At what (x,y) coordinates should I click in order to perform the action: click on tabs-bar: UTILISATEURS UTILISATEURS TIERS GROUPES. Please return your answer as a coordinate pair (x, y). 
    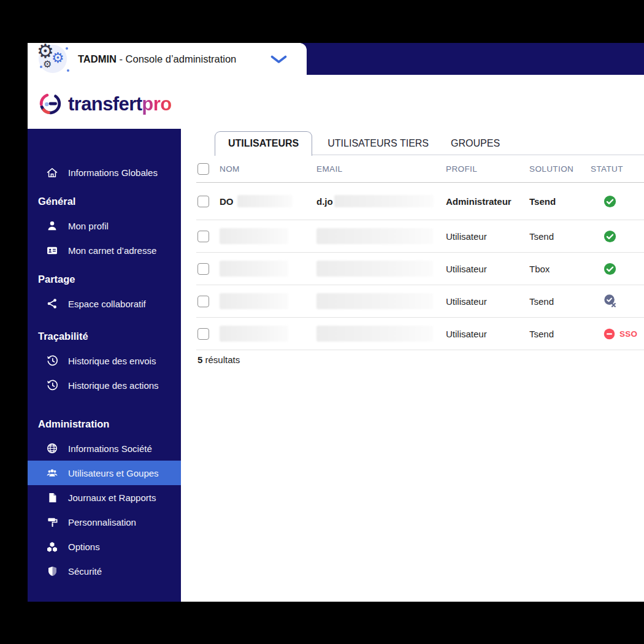
    Looking at the image, I should click on (357, 144).